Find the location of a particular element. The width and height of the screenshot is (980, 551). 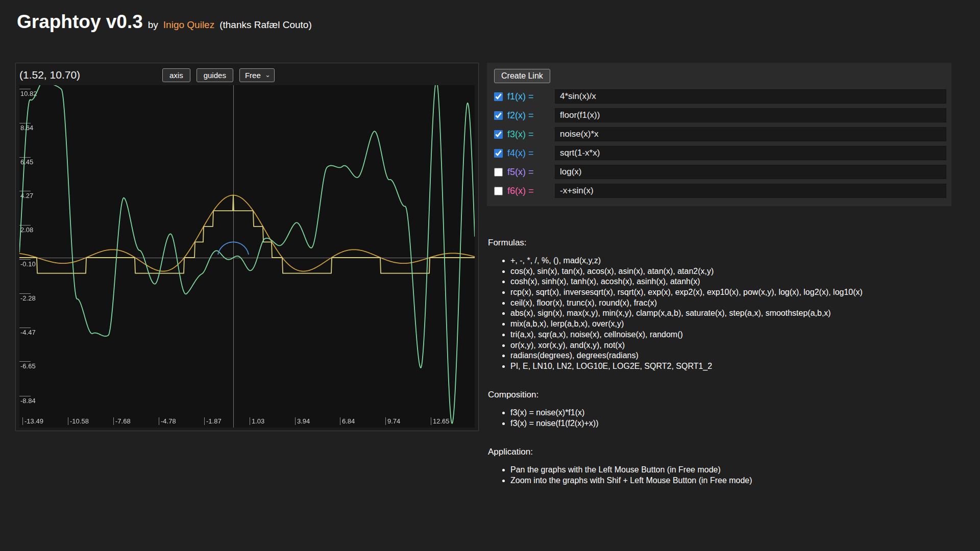

function-visibility-checkbox-f5 is located at coordinates (498, 172).